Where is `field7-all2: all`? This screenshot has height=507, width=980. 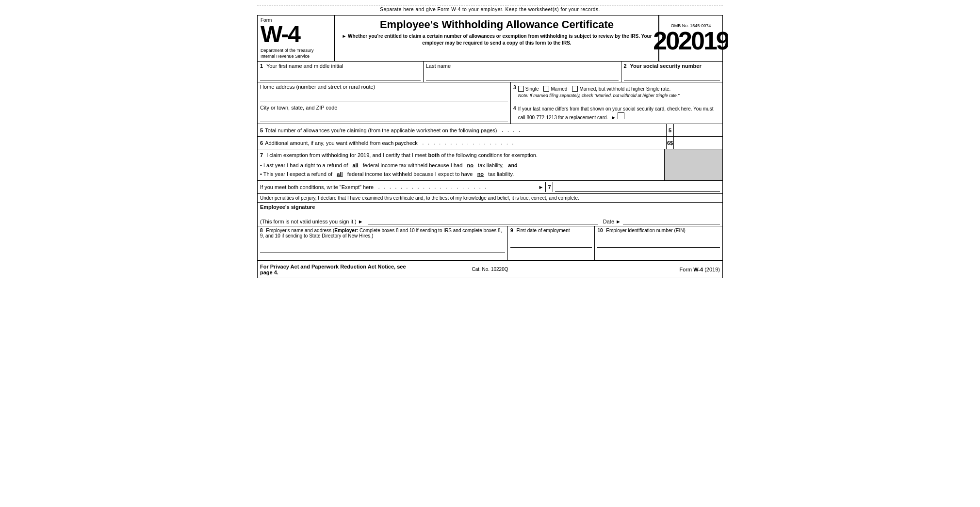
field7-all2: all is located at coordinates (340, 174).